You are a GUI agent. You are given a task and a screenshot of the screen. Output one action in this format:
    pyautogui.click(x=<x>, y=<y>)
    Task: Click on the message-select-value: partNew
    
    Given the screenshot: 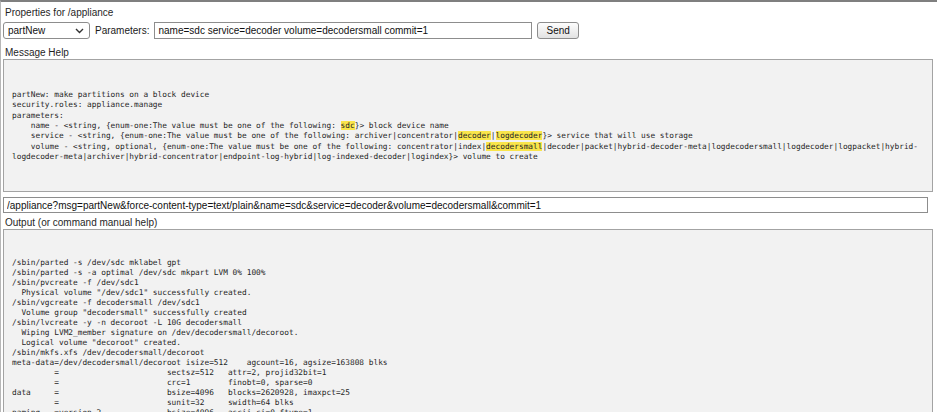 What is the action you would take?
    pyautogui.click(x=26, y=30)
    